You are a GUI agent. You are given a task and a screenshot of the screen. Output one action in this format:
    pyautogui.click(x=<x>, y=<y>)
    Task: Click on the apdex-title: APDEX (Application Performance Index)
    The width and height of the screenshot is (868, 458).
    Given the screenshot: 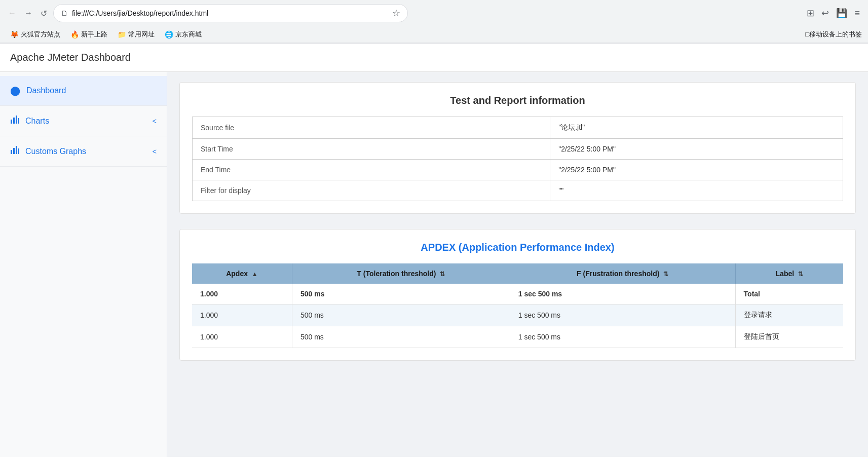 What is the action you would take?
    pyautogui.click(x=518, y=247)
    